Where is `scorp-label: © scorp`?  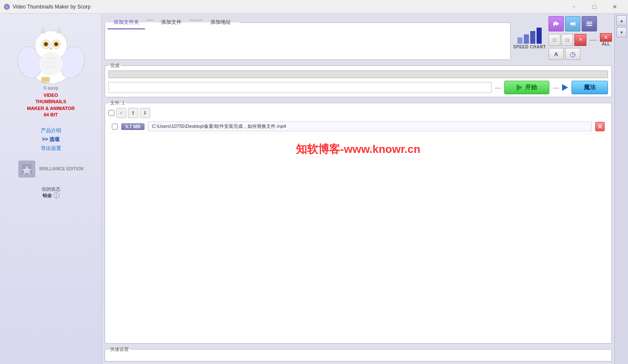 scorp-label: © scorp is located at coordinates (51, 88).